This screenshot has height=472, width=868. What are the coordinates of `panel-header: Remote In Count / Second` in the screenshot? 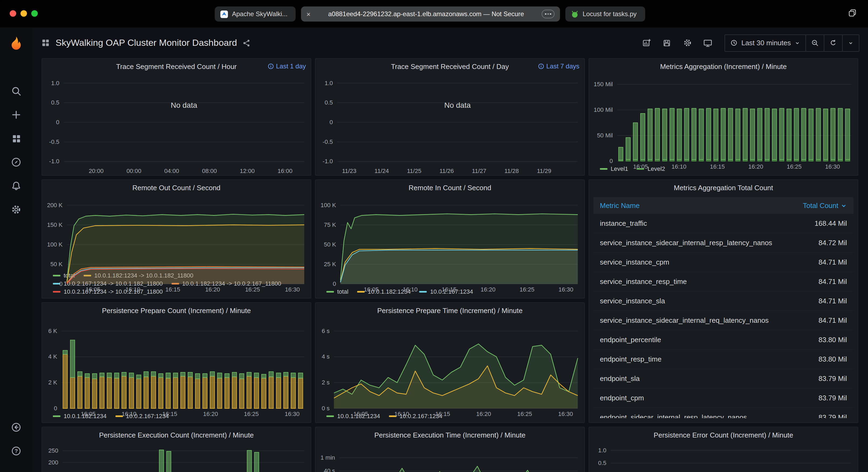 It's located at (450, 188).